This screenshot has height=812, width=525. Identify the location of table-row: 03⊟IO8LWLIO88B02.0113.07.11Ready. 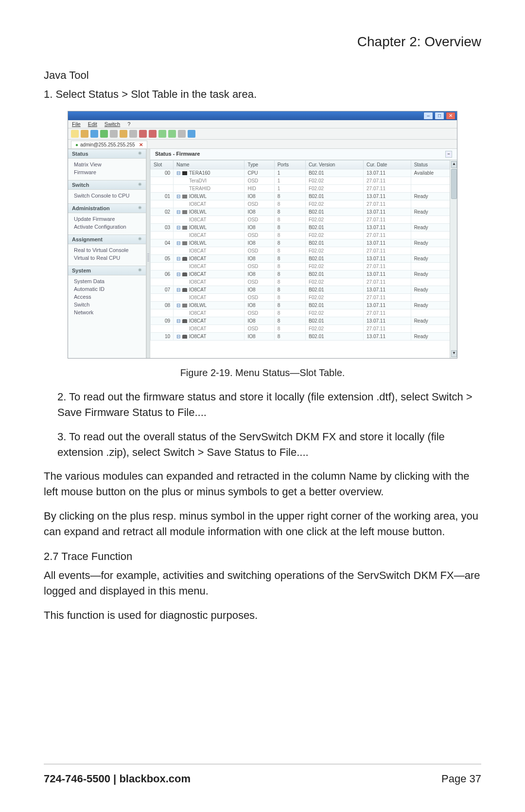
(304, 227).